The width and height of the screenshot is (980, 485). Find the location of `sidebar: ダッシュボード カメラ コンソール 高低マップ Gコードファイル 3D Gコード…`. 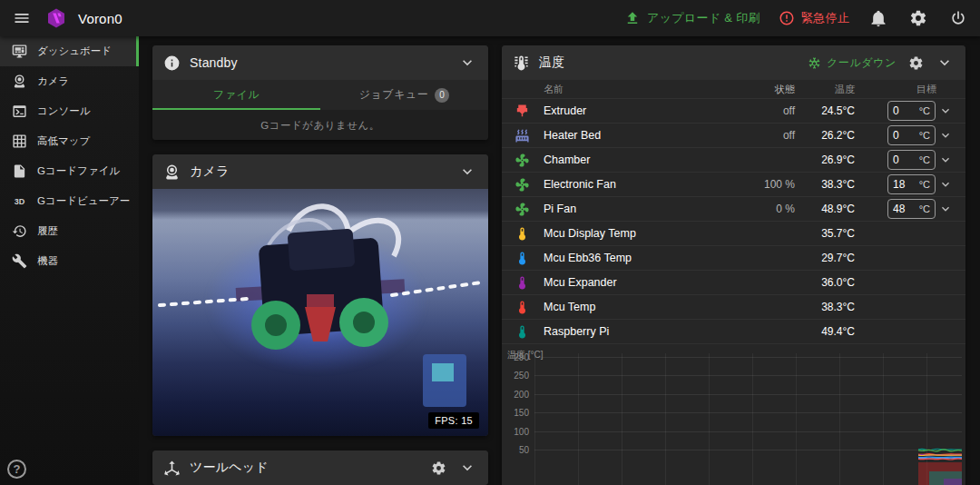

sidebar: ダッシュボード カメラ コンソール 高低マップ Gコードファイル 3D Gコード… is located at coordinates (69, 261).